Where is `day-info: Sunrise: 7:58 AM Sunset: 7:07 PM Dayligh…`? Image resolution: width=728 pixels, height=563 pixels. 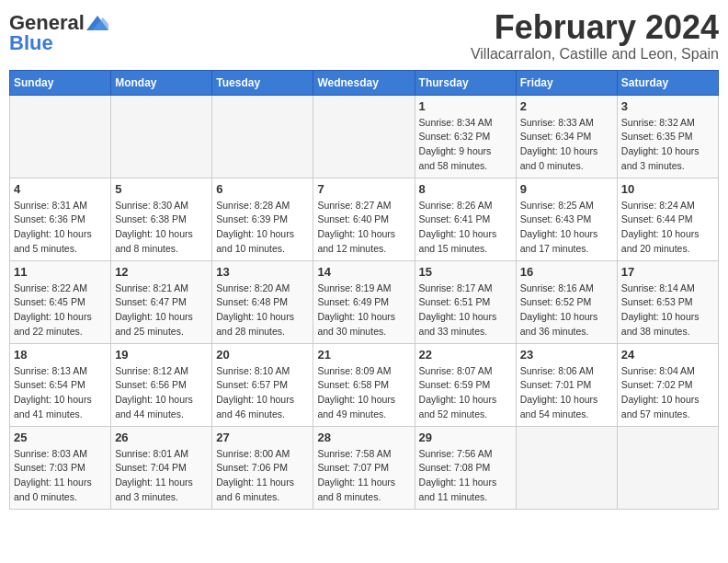 day-info: Sunrise: 7:58 AM Sunset: 7:07 PM Dayligh… is located at coordinates (364, 477).